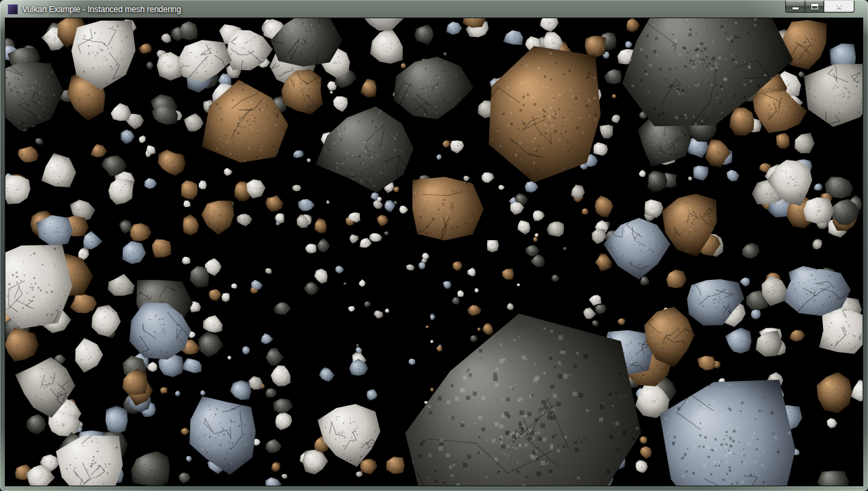 Image resolution: width=868 pixels, height=491 pixels. What do you see at coordinates (13, 9) in the screenshot?
I see `app-icon` at bounding box center [13, 9].